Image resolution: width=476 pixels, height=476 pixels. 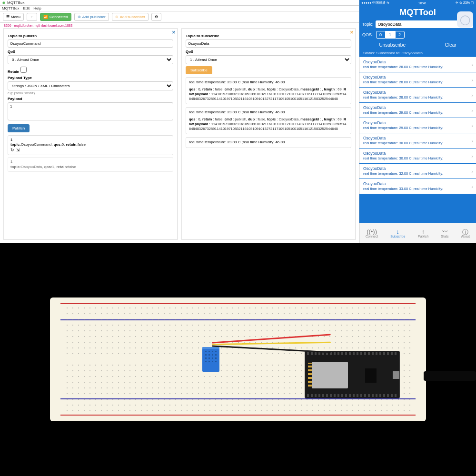 I want to click on payload-input: 1, so click(x=90, y=111).